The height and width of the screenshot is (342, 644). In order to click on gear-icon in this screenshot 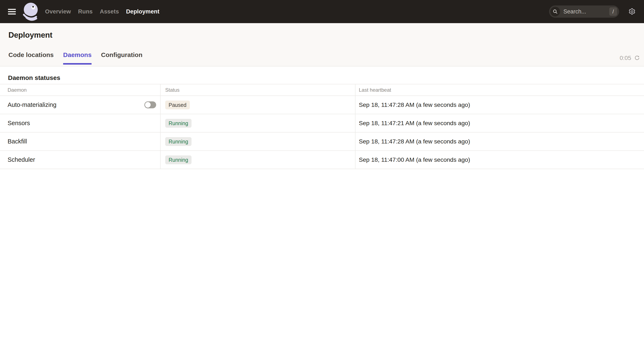, I will do `click(632, 11)`.